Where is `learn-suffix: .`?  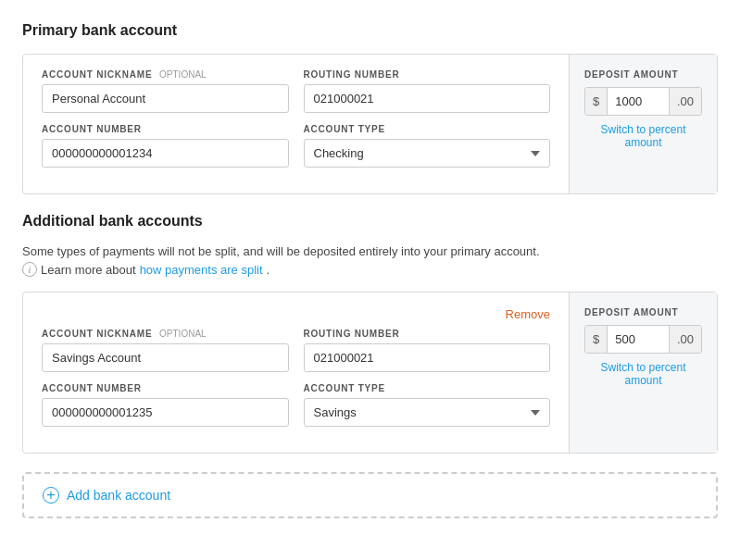 learn-suffix: . is located at coordinates (269, 270).